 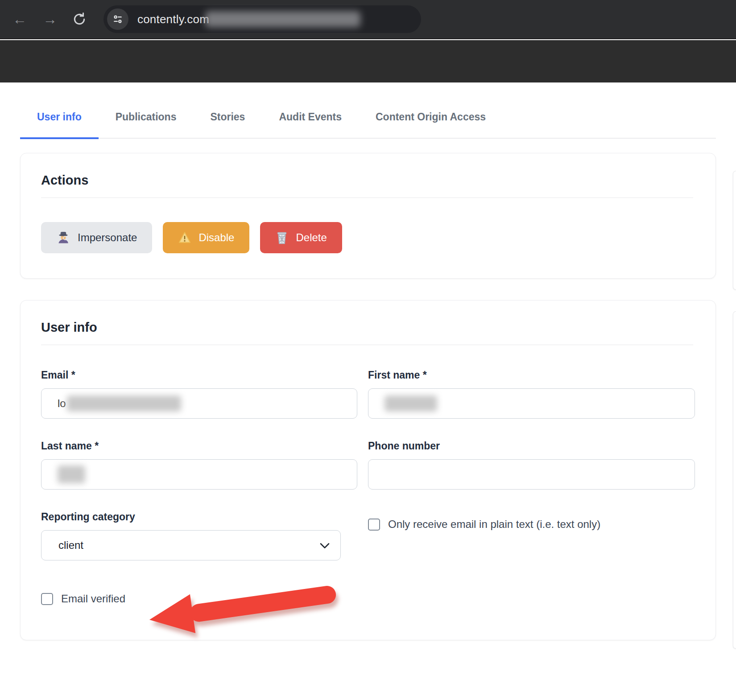 What do you see at coordinates (368, 125) in the screenshot?
I see `tab-bar: User info Publications Stories Audit Eve…` at bounding box center [368, 125].